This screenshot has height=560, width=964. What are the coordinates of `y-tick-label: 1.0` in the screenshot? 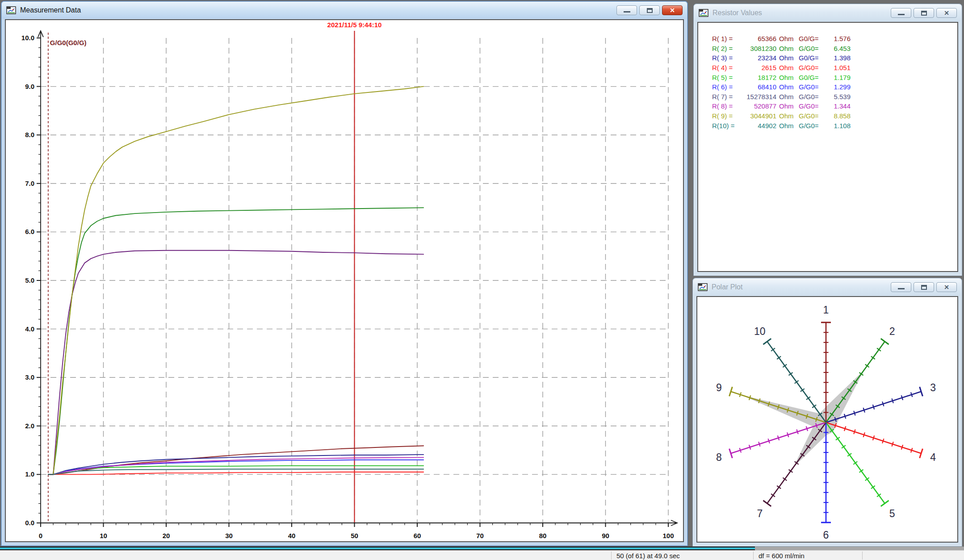 It's located at (29, 474).